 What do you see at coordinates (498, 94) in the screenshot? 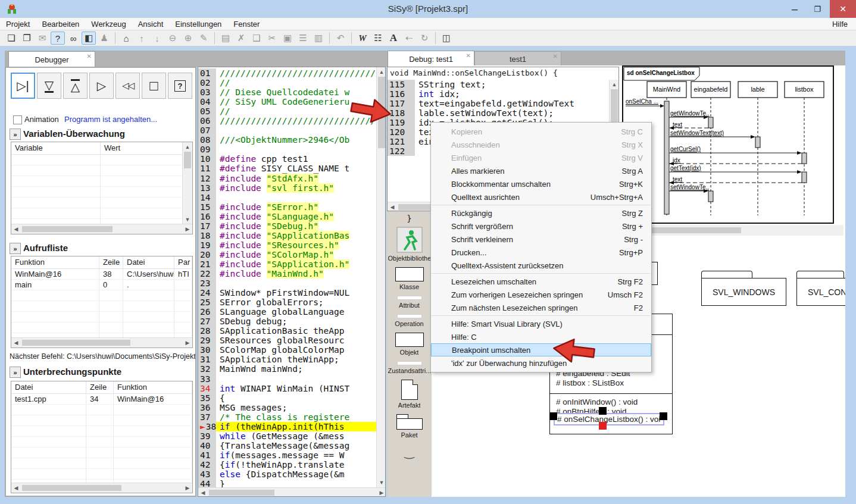
I see `code-line: 116int idx;` at bounding box center [498, 94].